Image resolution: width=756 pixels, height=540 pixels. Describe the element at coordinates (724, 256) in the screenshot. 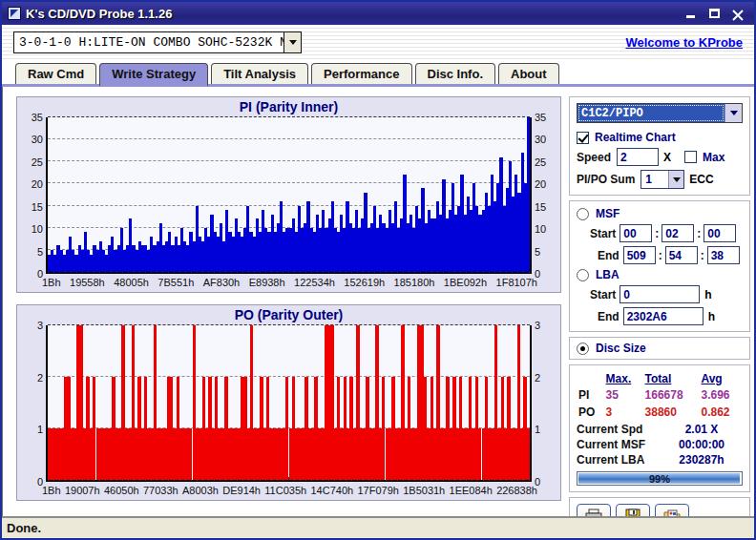

I see `msf-end-frame` at that location.